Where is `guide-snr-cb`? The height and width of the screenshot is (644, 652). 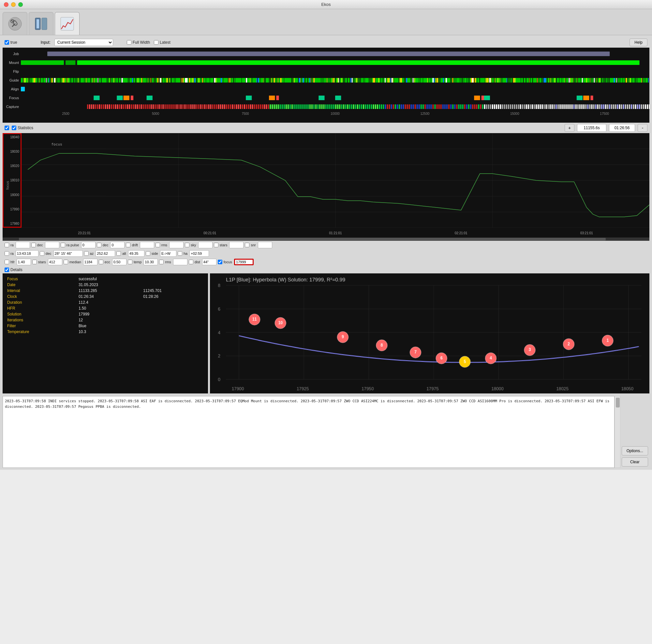 guide-snr-cb is located at coordinates (247, 245).